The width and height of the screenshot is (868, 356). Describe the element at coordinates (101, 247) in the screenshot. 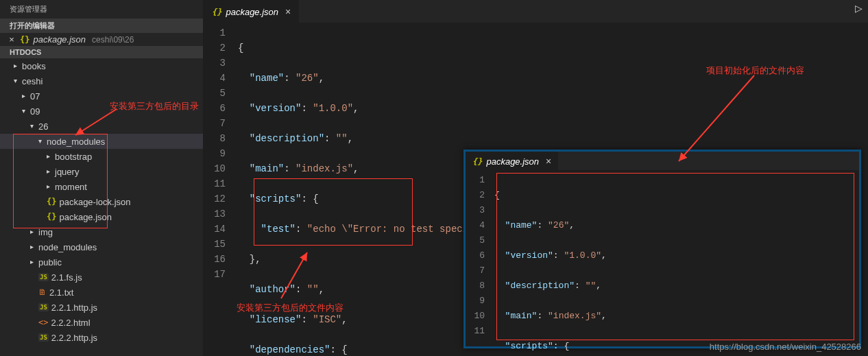

I see `tree-folder-node-modules-2: ▸node_modules` at that location.